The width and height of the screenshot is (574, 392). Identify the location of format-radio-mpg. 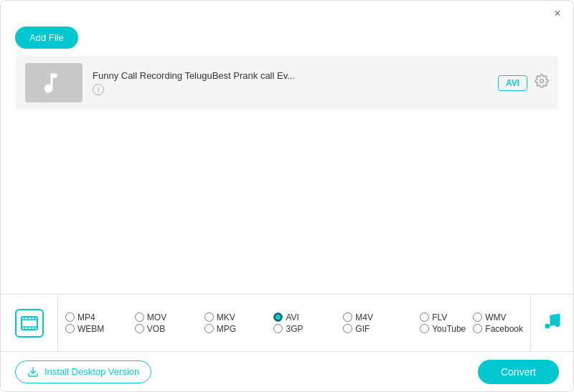
(210, 328).